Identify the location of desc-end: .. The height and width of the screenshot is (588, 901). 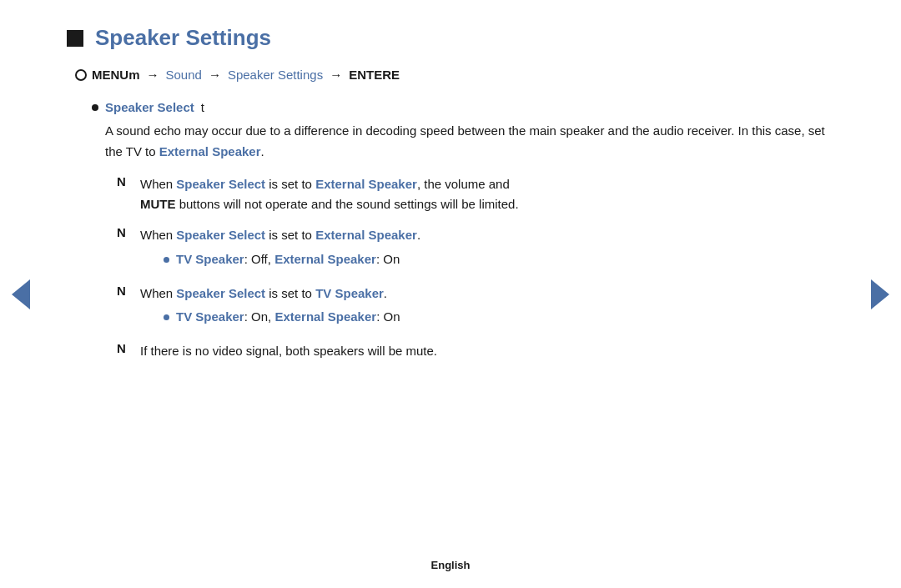
(263, 152).